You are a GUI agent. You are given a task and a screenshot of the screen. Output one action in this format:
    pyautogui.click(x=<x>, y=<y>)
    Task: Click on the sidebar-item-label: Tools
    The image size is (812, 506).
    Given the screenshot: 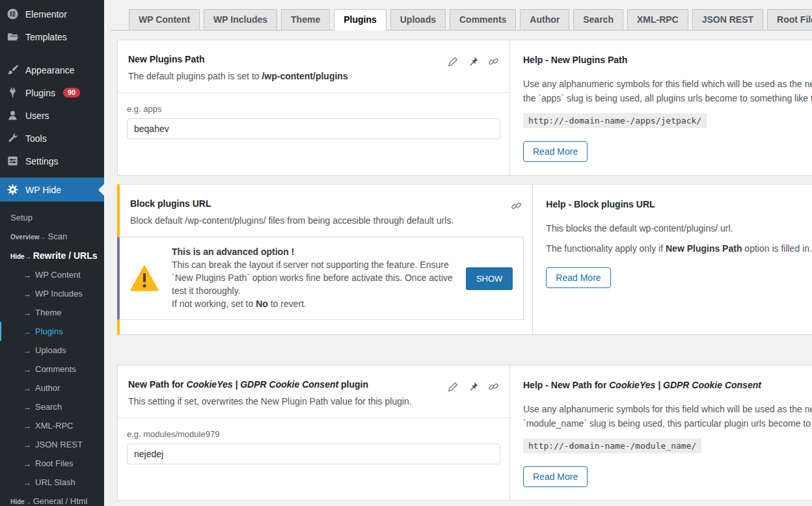 What is the action you would take?
    pyautogui.click(x=36, y=139)
    